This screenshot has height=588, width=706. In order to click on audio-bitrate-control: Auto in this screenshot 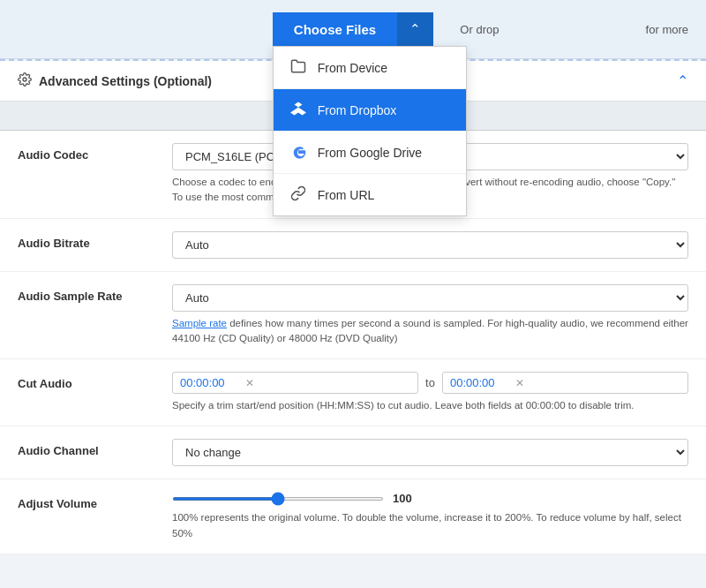, I will do `click(431, 245)`.